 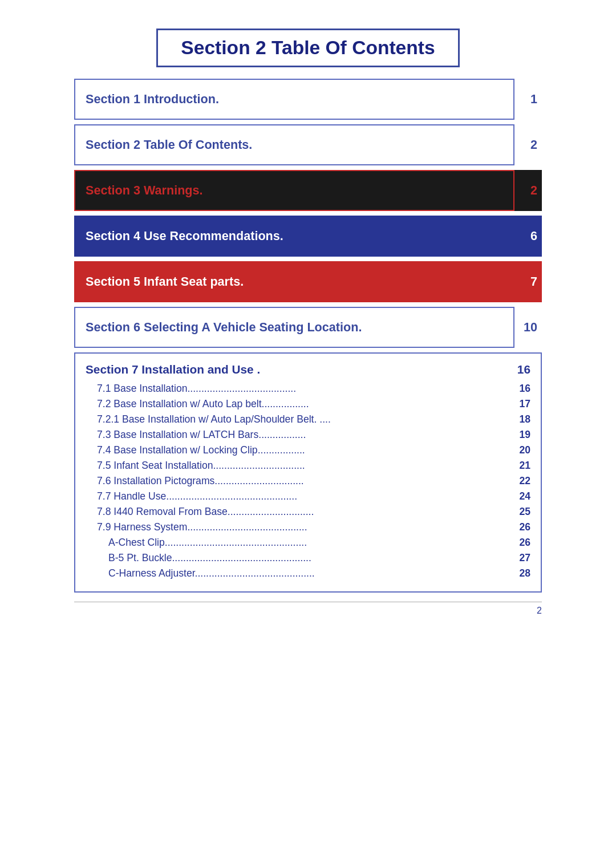 What do you see at coordinates (305, 527) in the screenshot?
I see `subsection-label-9: 7.9 Harness System......................…` at bounding box center [305, 527].